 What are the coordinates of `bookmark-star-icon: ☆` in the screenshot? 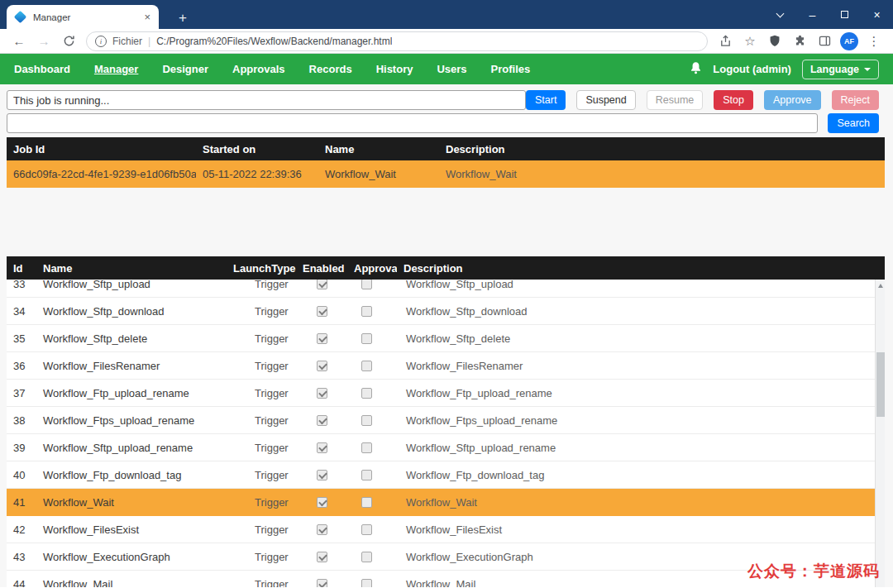 It's located at (750, 41).